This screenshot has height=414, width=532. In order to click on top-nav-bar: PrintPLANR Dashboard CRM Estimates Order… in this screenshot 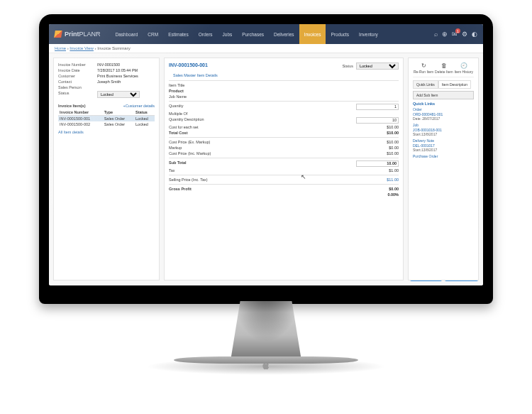, I will do `click(266, 34)`.